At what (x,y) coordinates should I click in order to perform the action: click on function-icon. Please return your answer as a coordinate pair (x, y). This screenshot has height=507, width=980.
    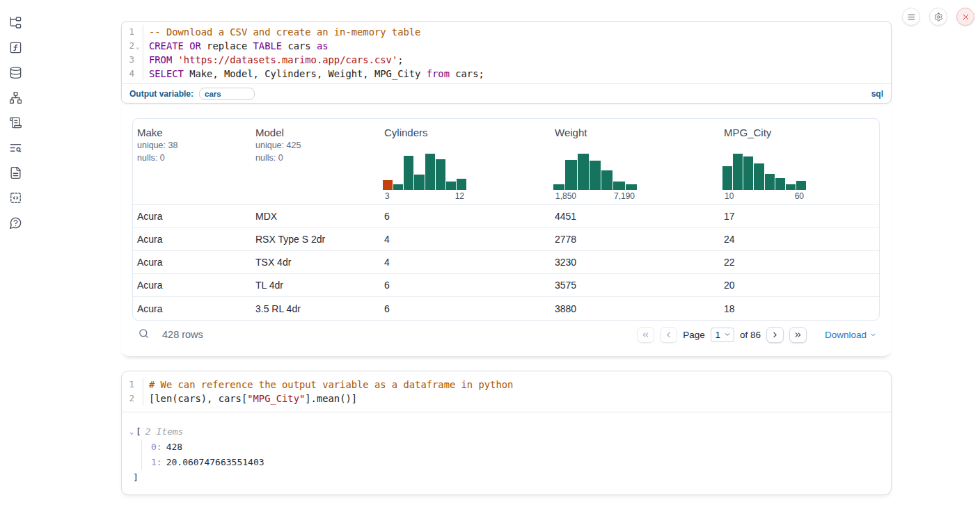
    Looking at the image, I should click on (15, 47).